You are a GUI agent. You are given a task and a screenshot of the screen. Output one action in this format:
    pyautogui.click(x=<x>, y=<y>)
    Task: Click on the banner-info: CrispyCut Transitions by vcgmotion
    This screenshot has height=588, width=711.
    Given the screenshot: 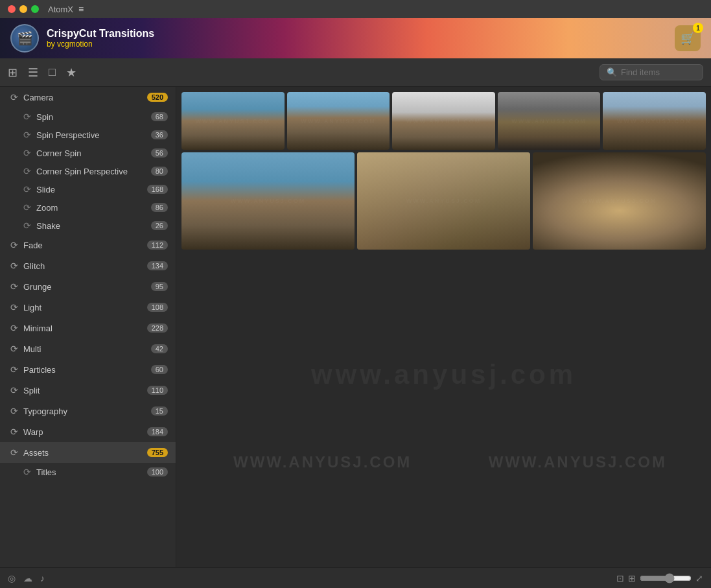 What is the action you would take?
    pyautogui.click(x=100, y=38)
    